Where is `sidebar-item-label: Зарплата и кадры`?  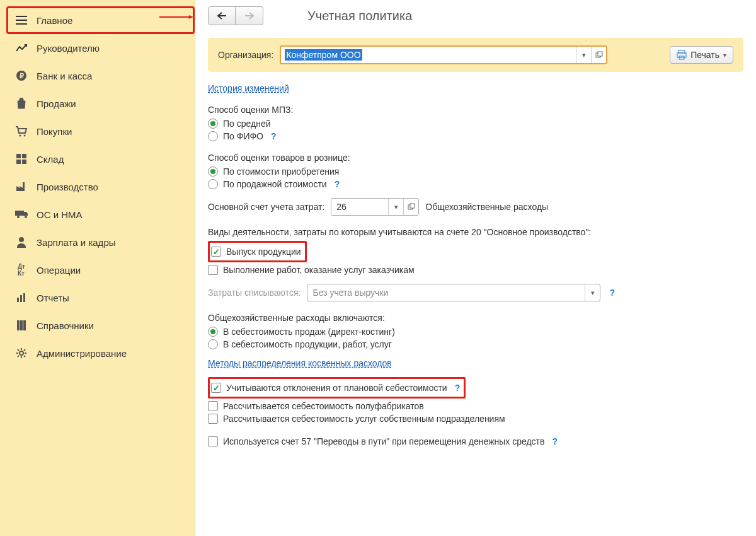 sidebar-item-label: Зарплата и кадры is located at coordinates (76, 242).